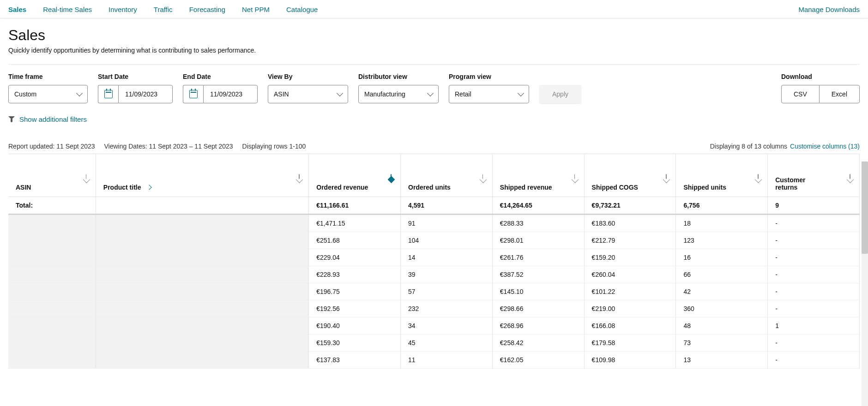 The width and height of the screenshot is (868, 406). Describe the element at coordinates (722, 292) in the screenshot. I see `cell-shipped-units: 42` at that location.